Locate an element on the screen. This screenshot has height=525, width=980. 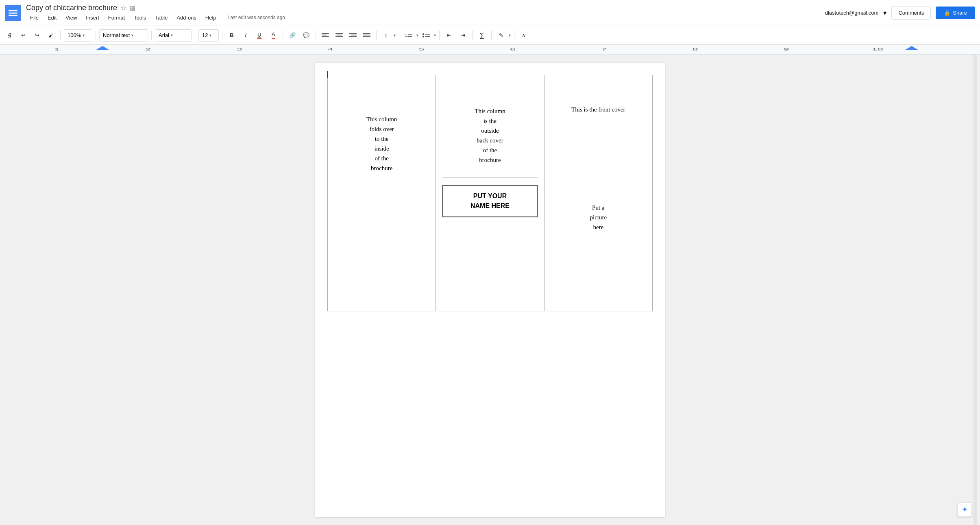
formula-button: ∑ is located at coordinates (482, 35).